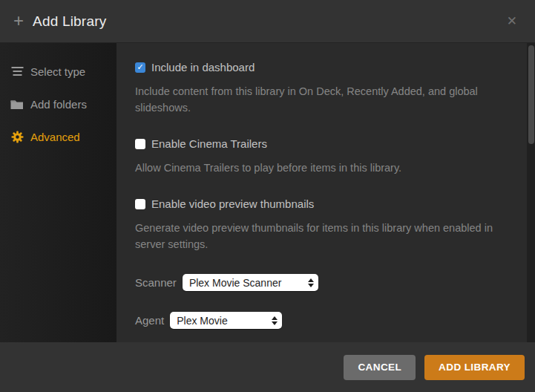 The image size is (535, 392). I want to click on checkbox-label: Enable Cinema Trailers, so click(209, 144).